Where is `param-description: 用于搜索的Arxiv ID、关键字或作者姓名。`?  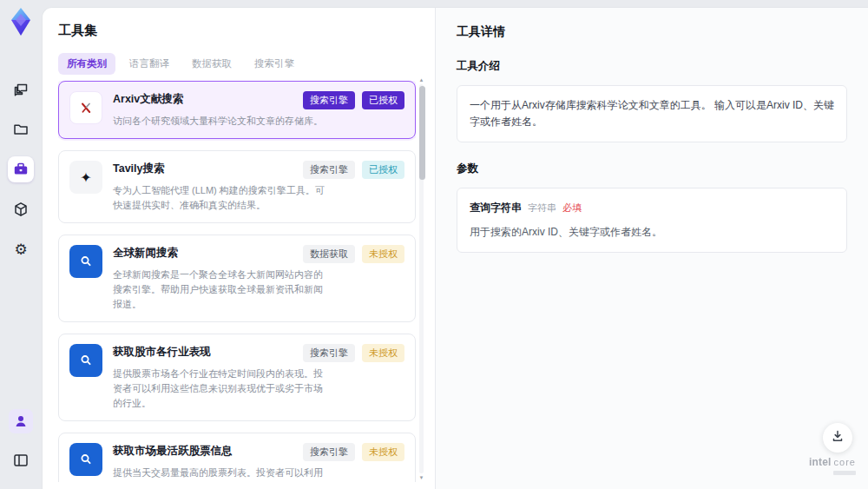
param-description: 用于搜索的Arxiv ID、关键字或作者姓名。 is located at coordinates (652, 233).